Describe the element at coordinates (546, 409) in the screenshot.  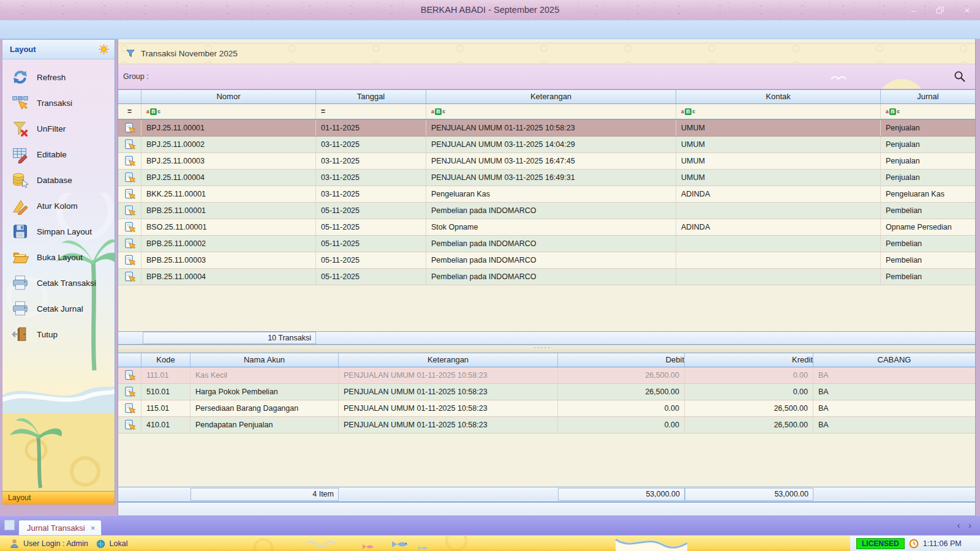
I see `journal-row: 115.01 Persediaan Barang Dagangan PENJUA…` at that location.